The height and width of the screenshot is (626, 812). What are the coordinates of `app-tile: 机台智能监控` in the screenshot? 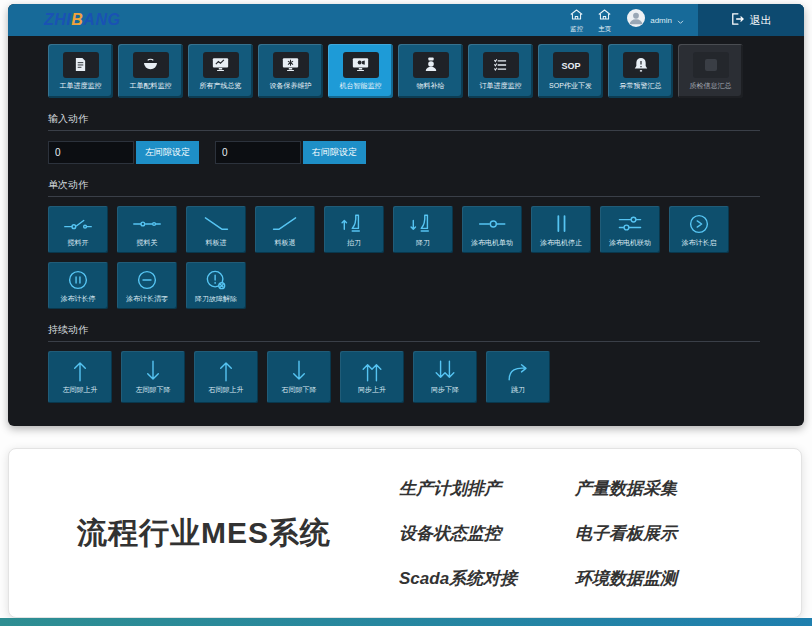 It's located at (360, 71).